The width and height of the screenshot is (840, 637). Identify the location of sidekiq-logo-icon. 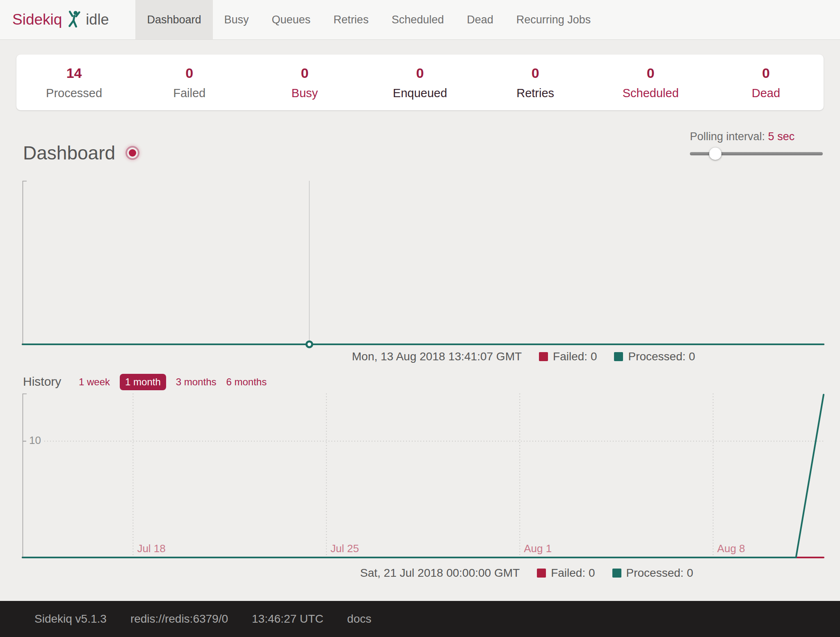
(74, 20).